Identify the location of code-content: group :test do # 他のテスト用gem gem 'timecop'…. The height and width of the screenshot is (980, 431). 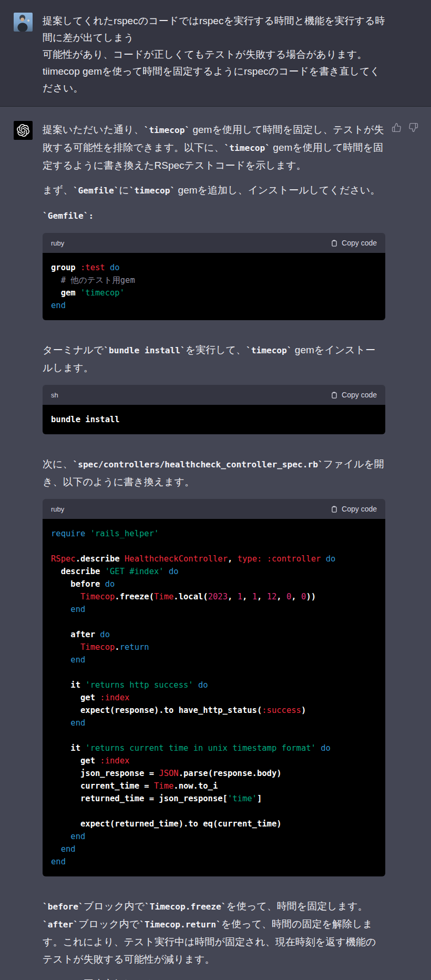
(214, 287).